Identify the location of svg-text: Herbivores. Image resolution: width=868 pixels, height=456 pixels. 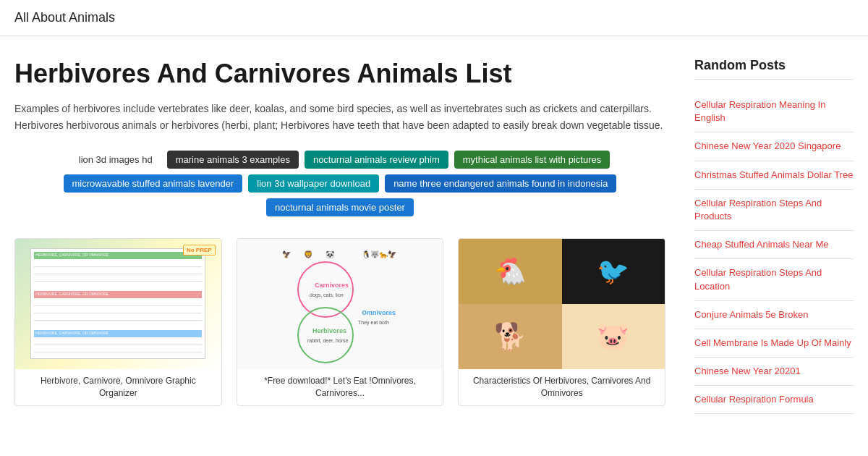
(330, 331).